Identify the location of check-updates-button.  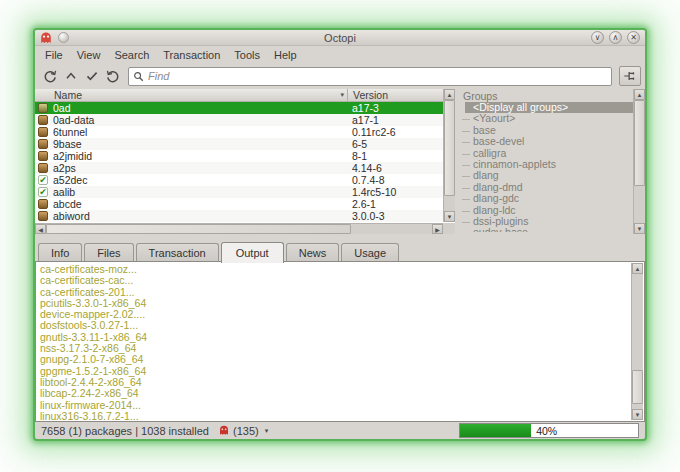
(50, 76).